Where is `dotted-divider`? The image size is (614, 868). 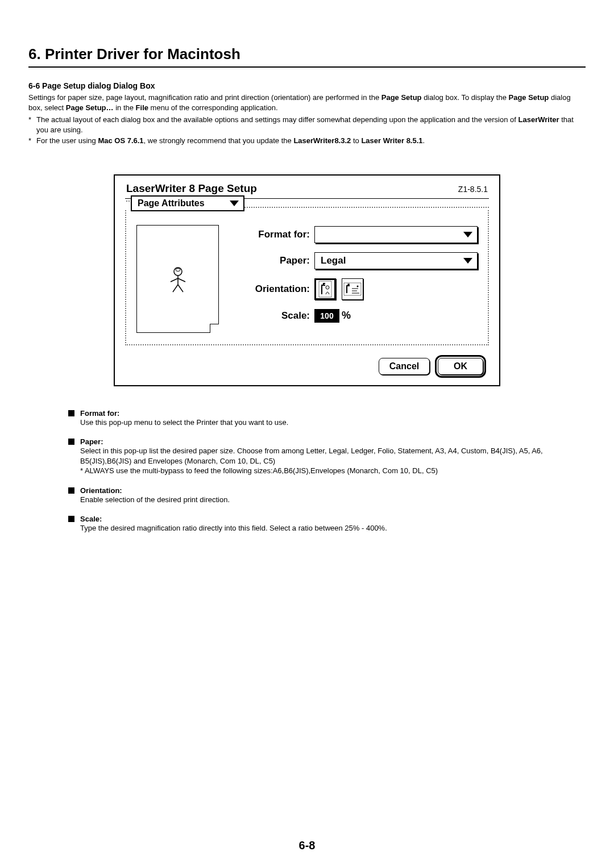
dotted-divider is located at coordinates (367, 207).